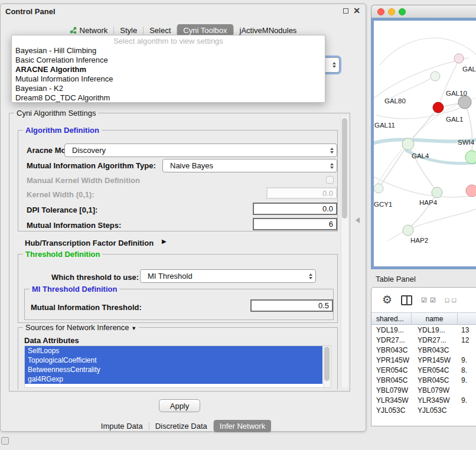 The width and height of the screenshot is (476, 450). I want to click on zoom-traffic-light-icon, so click(402, 12).